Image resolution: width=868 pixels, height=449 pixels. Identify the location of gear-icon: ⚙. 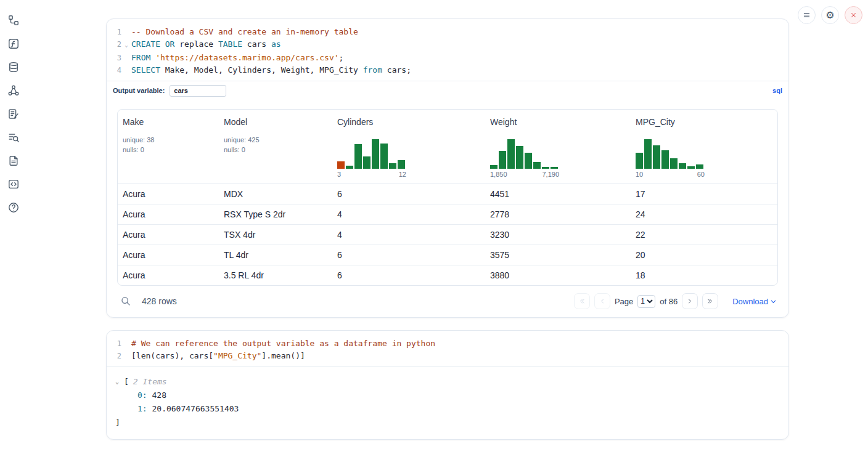
(830, 15).